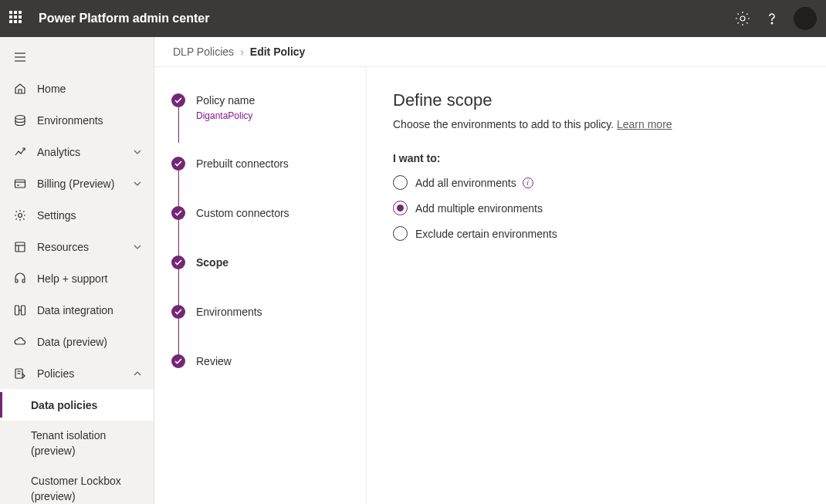 This screenshot has height=504, width=826. I want to click on info-icon: i, so click(528, 183).